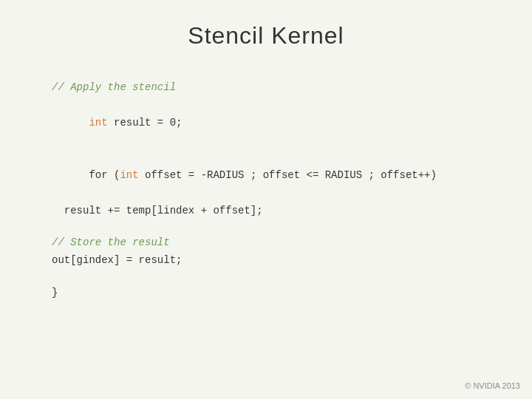 Image resolution: width=532 pixels, height=399 pixels. I want to click on code-text-result-init: result = 0;, so click(145, 123).